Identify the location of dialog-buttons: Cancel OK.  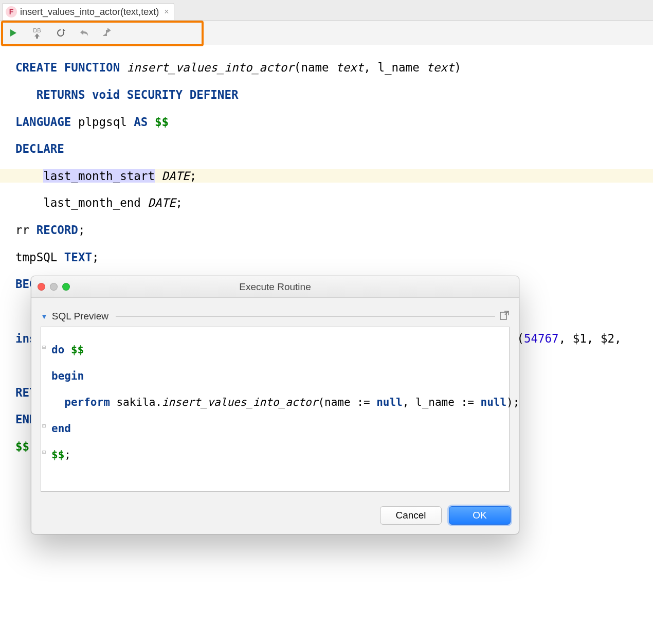
(275, 516).